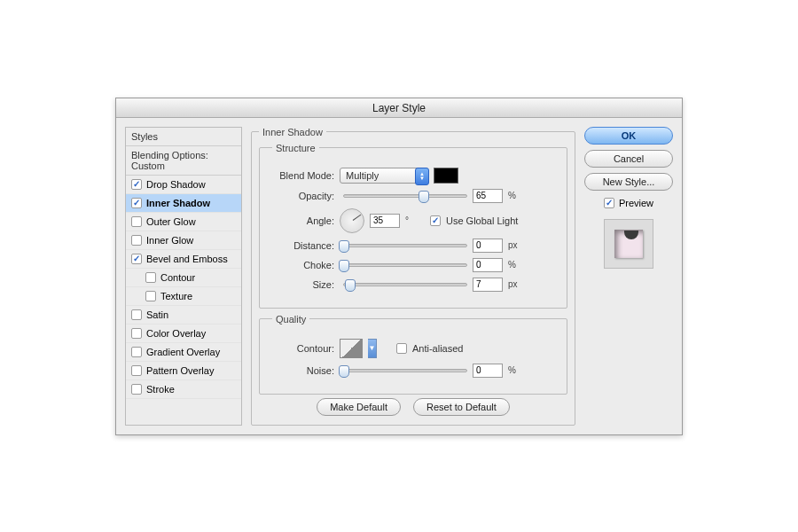  I want to click on ok-button: OK, so click(629, 136).